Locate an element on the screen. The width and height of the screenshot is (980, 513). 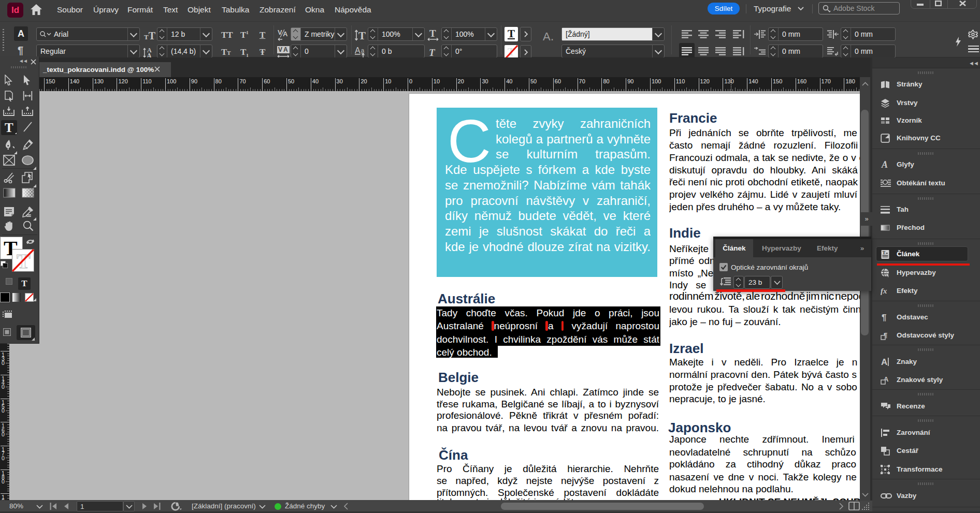
svg-text: fx is located at coordinates (884, 291).